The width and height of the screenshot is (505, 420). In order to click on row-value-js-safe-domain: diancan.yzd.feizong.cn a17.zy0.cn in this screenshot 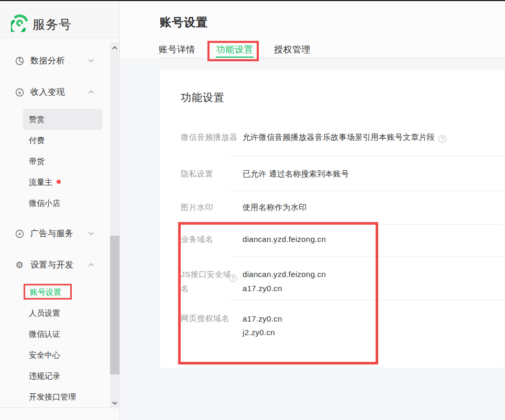, I will do `click(284, 281)`.